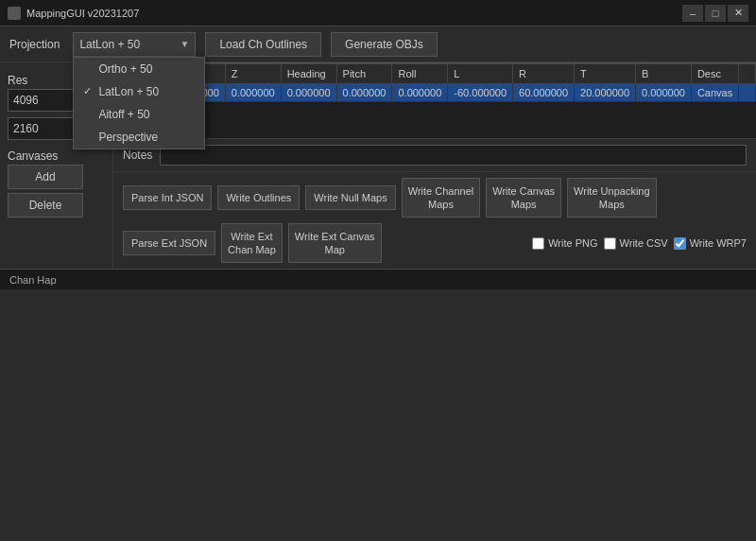 This screenshot has width=756, height=541. Describe the element at coordinates (89, 137) in the screenshot. I see `check-icon-perspective` at that location.